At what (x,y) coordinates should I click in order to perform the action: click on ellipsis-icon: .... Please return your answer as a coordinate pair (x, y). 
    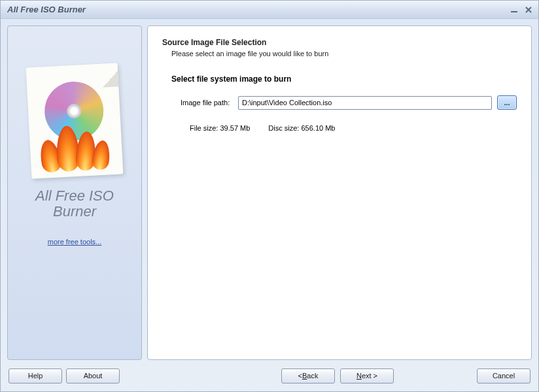
    Looking at the image, I should click on (506, 103).